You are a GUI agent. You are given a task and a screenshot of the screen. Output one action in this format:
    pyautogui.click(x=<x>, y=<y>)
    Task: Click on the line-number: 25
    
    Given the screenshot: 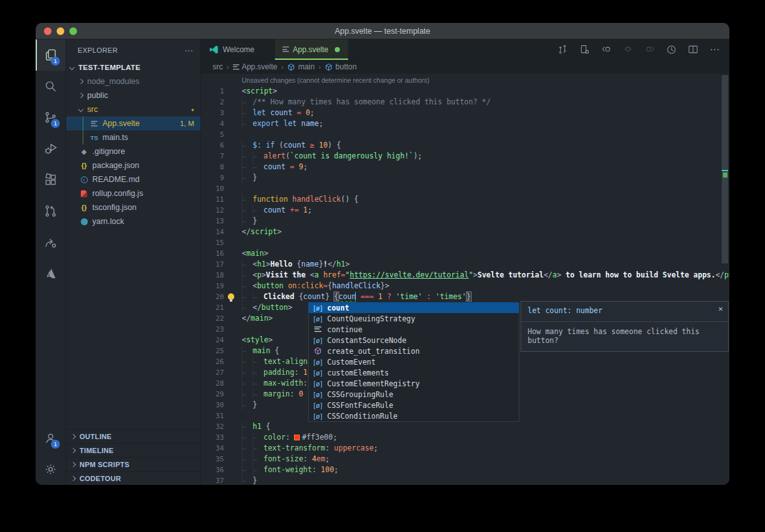 What is the action you would take?
    pyautogui.click(x=213, y=351)
    